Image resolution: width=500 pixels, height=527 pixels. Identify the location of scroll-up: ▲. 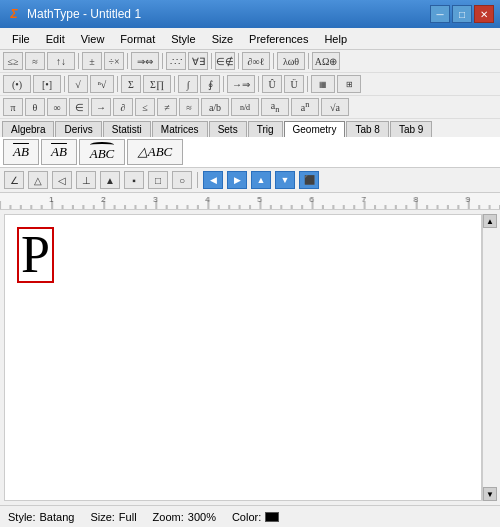
(490, 221).